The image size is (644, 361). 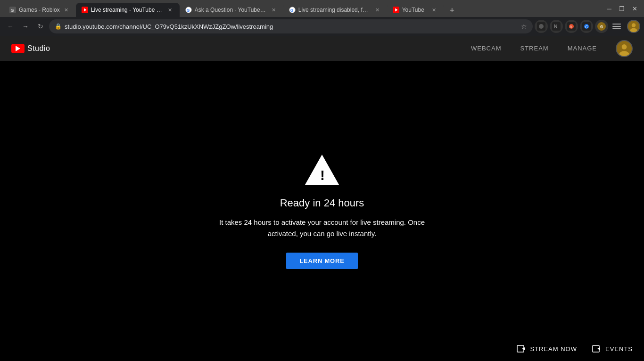 What do you see at coordinates (13, 10) in the screenshot?
I see `tab-favicon-roblox: G` at bounding box center [13, 10].